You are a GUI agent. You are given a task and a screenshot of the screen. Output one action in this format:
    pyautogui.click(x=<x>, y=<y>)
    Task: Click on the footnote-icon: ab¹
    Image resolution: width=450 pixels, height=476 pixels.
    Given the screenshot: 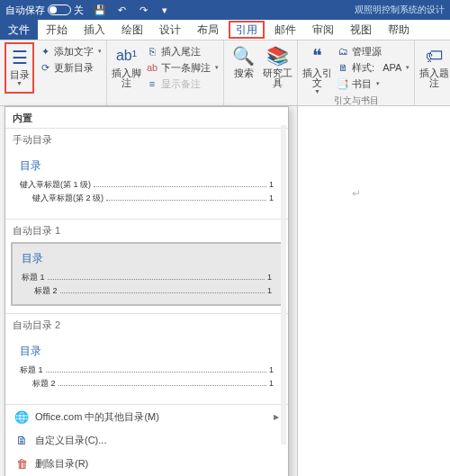 What is the action you would take?
    pyautogui.click(x=127, y=56)
    